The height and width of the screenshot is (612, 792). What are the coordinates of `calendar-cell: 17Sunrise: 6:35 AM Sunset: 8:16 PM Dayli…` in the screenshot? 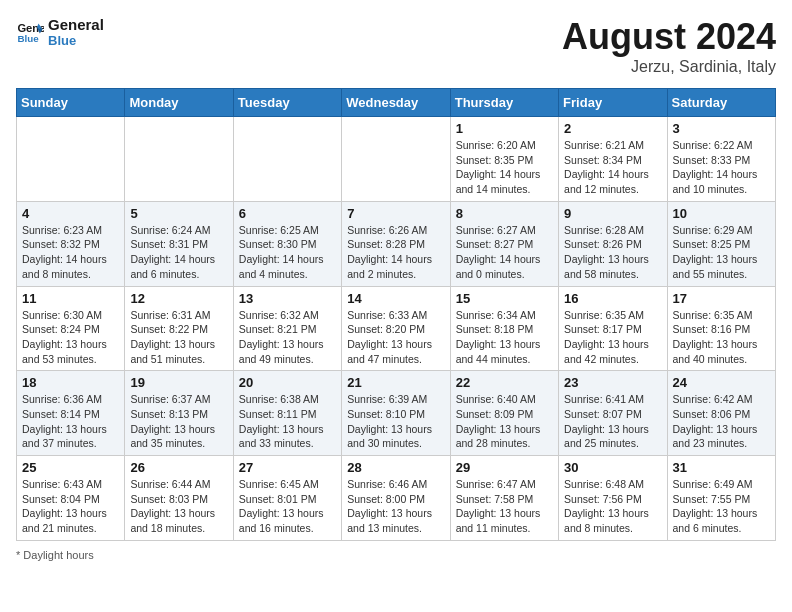 It's located at (721, 328).